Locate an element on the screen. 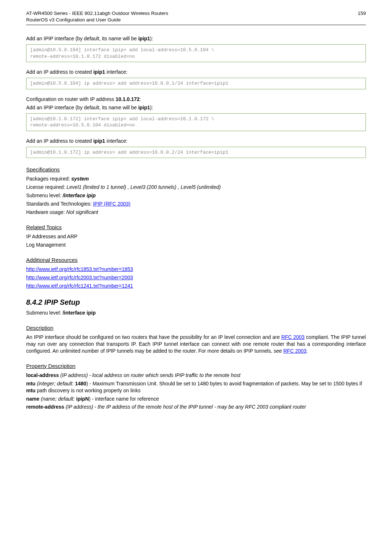 Image resolution: width=392 pixels, height=555 pixels. desc-t1: An IPIP interface should be configured o… is located at coordinates (154, 337).